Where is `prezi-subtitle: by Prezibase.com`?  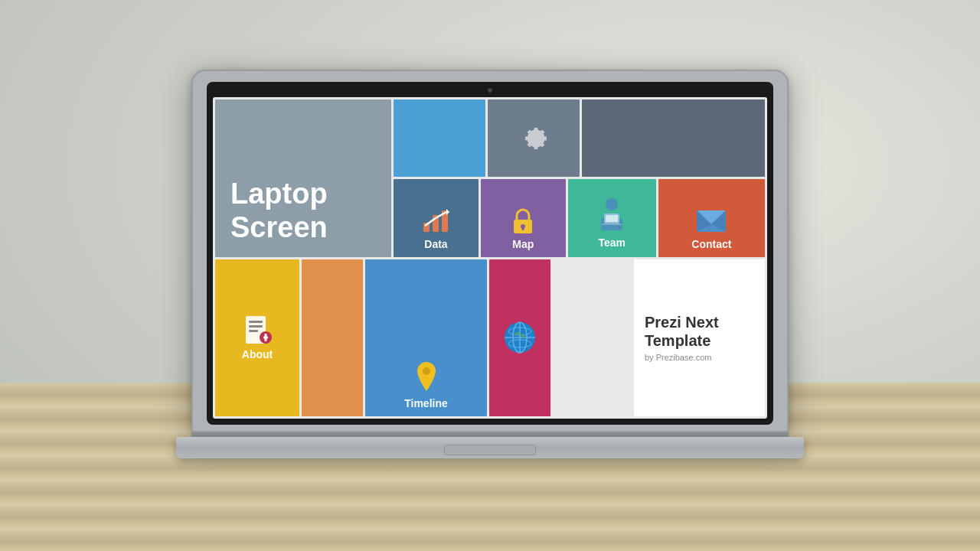
prezi-subtitle: by Prezibase.com is located at coordinates (678, 357).